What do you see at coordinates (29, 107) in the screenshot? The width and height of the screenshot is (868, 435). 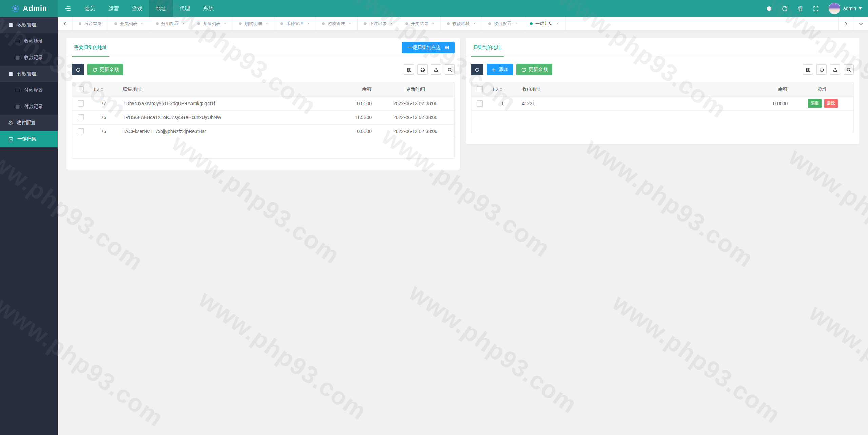 I see `sidebar-item-payment-records: 付款记录` at bounding box center [29, 107].